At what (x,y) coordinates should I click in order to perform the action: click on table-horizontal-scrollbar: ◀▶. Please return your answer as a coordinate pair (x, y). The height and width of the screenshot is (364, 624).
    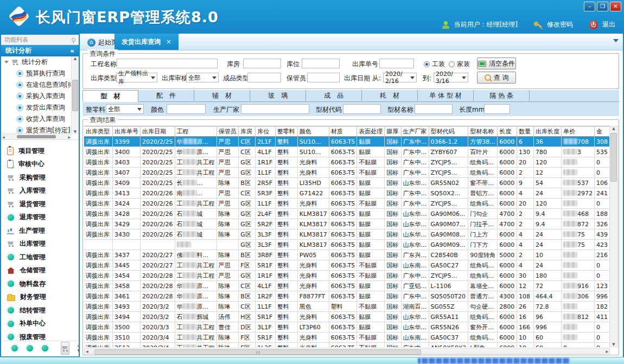
    Looking at the image, I should click on (347, 351).